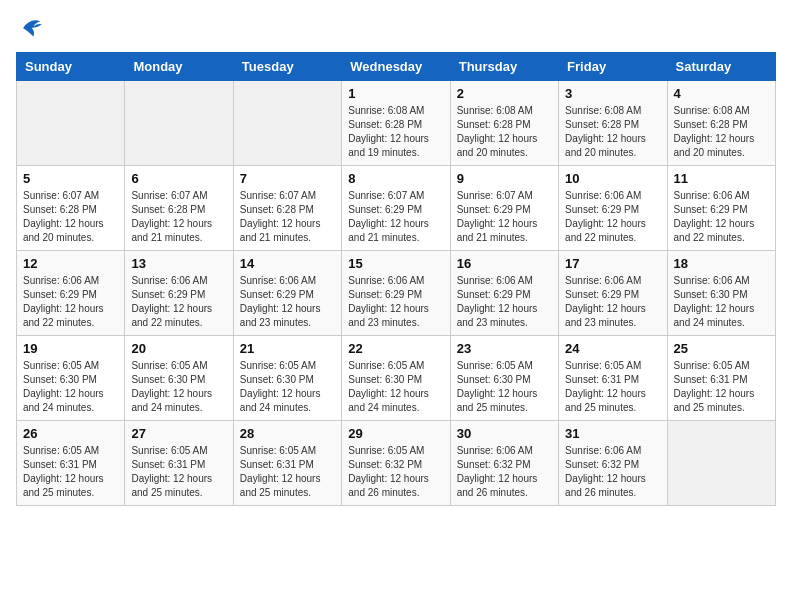 The height and width of the screenshot is (612, 792). Describe the element at coordinates (613, 378) in the screenshot. I see `calendar-cell: 24Sunrise: 6:05 AM Sunset: 6:31 PM Dayli…` at that location.